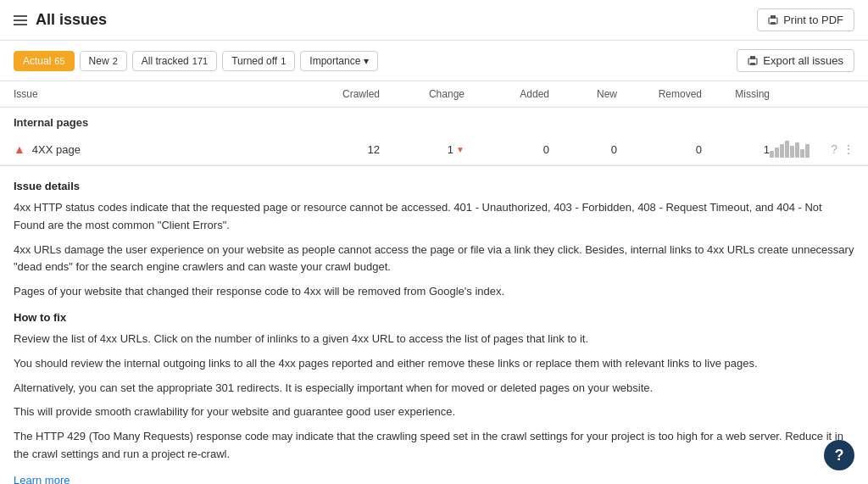 The image size is (868, 484). I want to click on chevron-down-icon: ▾, so click(366, 61).